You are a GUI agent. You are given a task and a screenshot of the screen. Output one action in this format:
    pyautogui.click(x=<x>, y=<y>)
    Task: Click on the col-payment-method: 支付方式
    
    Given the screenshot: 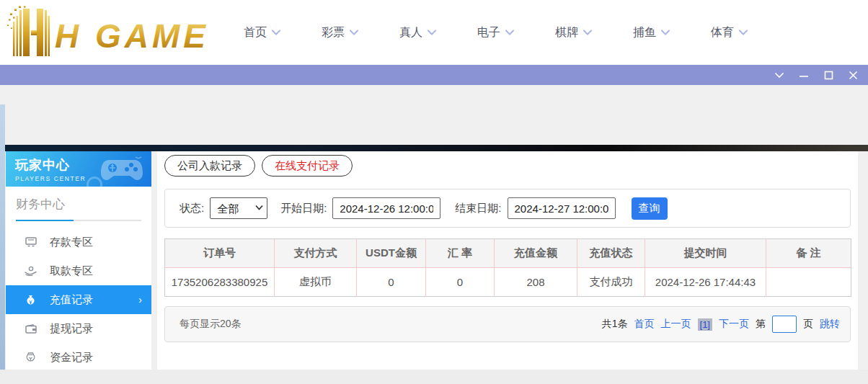 What is the action you would take?
    pyautogui.click(x=316, y=254)
    